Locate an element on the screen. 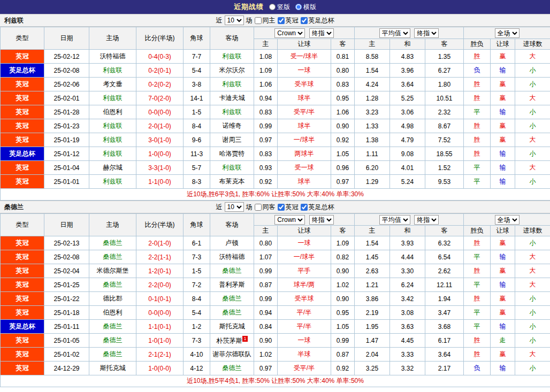 Image resolution: width=550 pixels, height=392 pixels. match-date: 25-01-01 is located at coordinates (67, 182).